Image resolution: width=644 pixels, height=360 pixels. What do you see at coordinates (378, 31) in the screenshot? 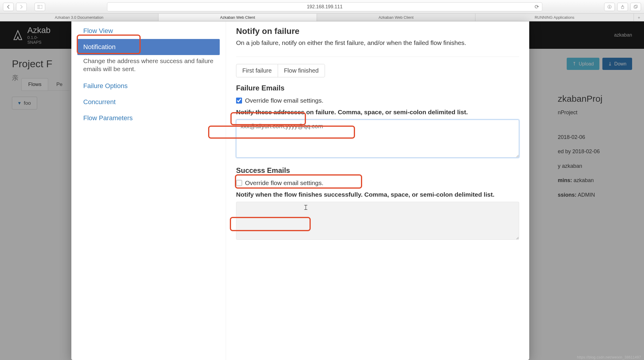
I see `notify-title: Notify on failure` at bounding box center [378, 31].